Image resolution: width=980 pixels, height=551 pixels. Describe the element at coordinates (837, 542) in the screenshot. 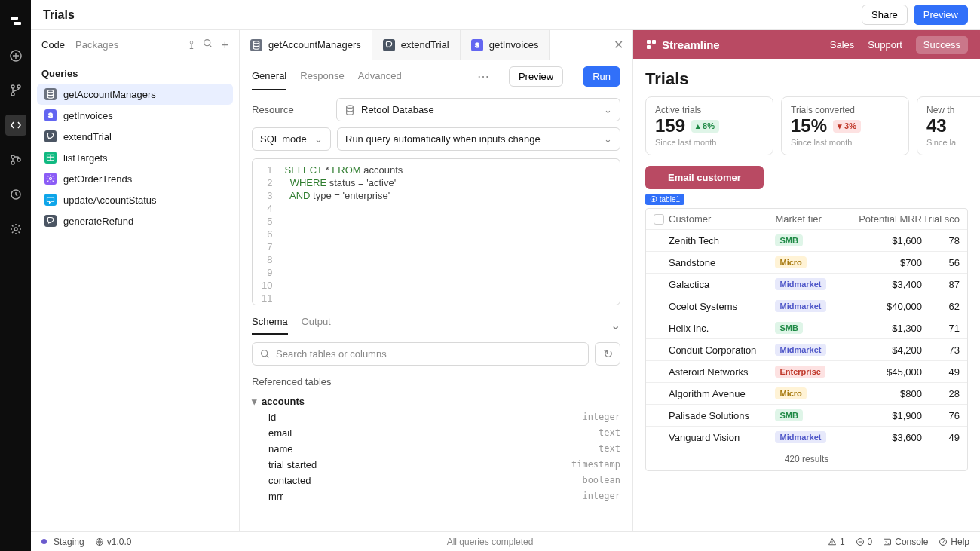

I see `warnings: 1` at that location.